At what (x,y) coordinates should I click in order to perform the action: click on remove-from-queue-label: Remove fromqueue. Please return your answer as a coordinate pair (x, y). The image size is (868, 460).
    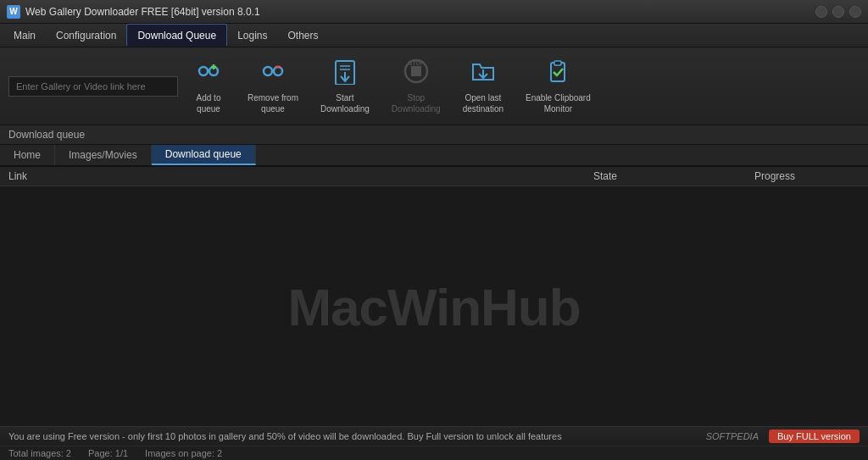
    Looking at the image, I should click on (273, 103).